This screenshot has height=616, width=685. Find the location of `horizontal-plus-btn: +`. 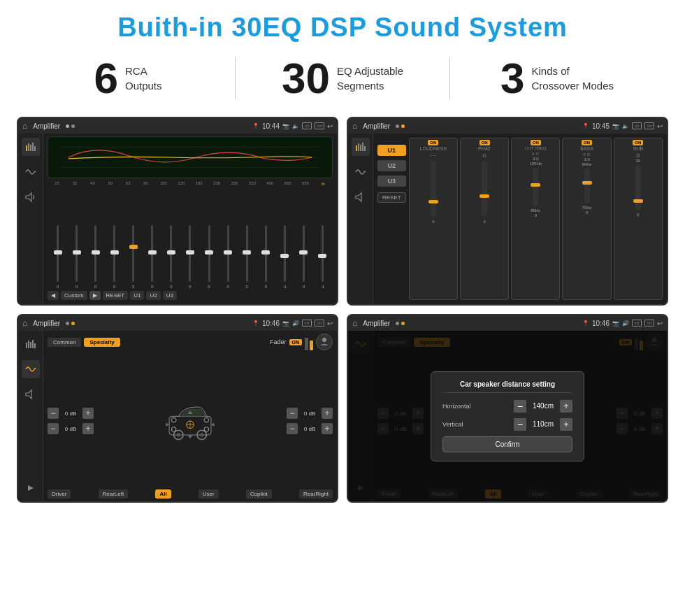

horizontal-plus-btn: + is located at coordinates (566, 406).